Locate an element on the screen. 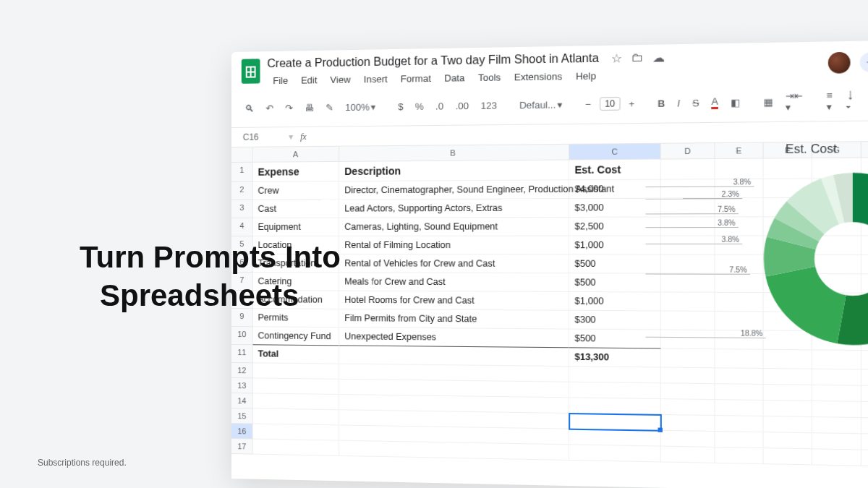 The height and width of the screenshot is (488, 868). col-C: C is located at coordinates (615, 152).